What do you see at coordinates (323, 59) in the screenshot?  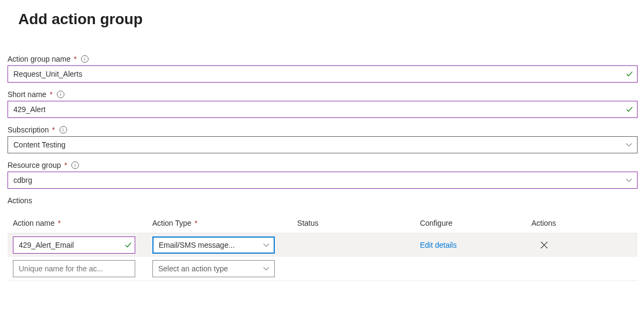 I see `label-action-group-name: Action group name * i` at bounding box center [323, 59].